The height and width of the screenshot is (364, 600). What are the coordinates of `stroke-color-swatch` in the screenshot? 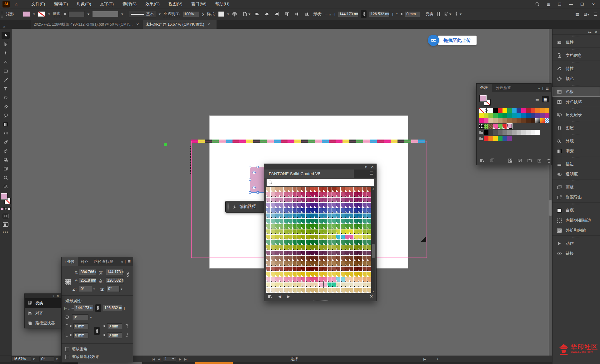 It's located at (42, 14).